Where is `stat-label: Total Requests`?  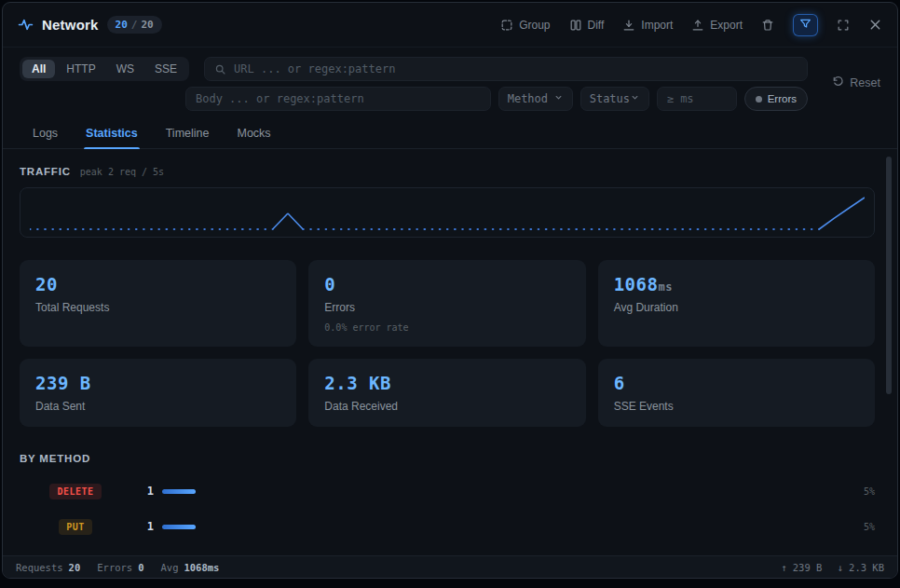
stat-label: Total Requests is located at coordinates (158, 308).